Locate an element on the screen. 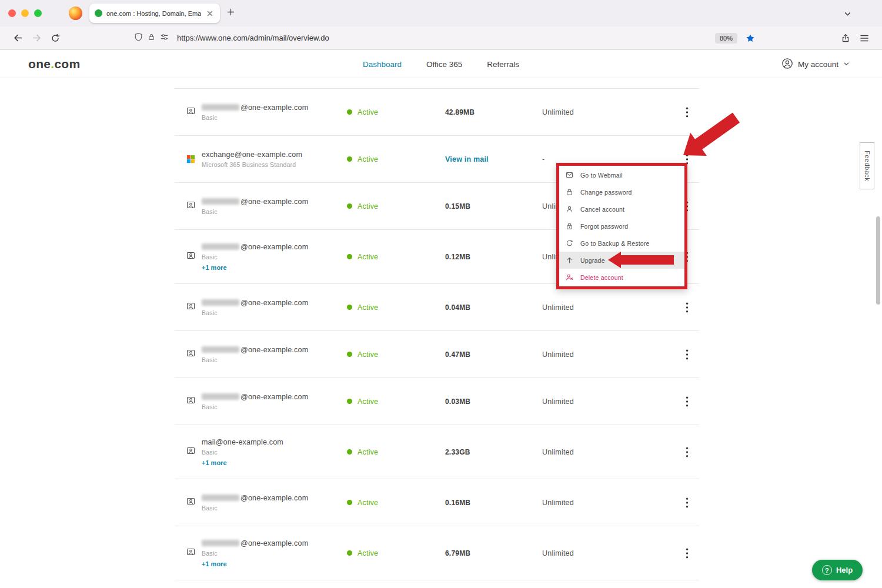 The width and height of the screenshot is (882, 588). upgrade-icon is located at coordinates (570, 260).